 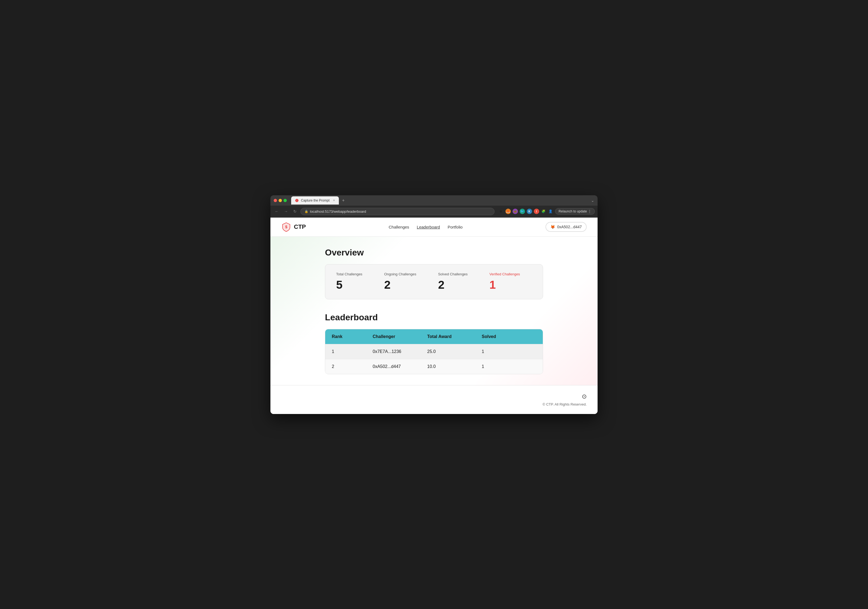 What do you see at coordinates (315, 200) in the screenshot?
I see `browser-tab: ! Capture the Prompt ✕` at bounding box center [315, 200].